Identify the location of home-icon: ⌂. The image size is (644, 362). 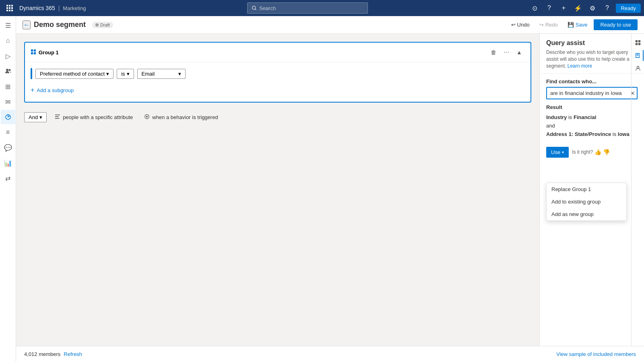
(8, 41).